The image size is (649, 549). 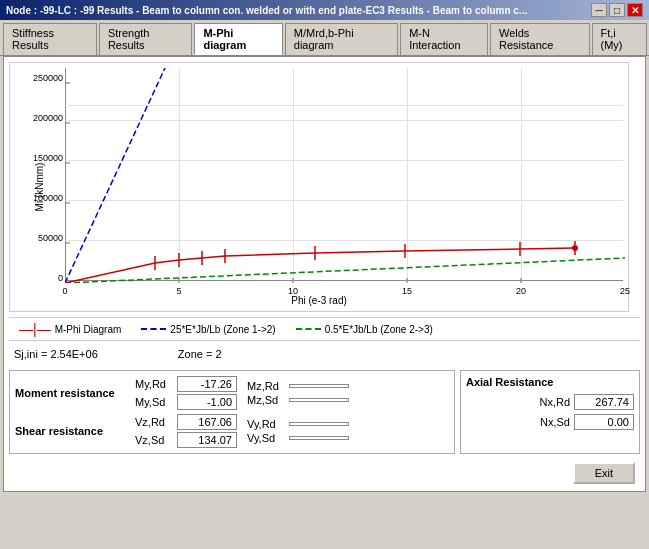 What do you see at coordinates (617, 10) in the screenshot?
I see `maximize-button: □` at bounding box center [617, 10].